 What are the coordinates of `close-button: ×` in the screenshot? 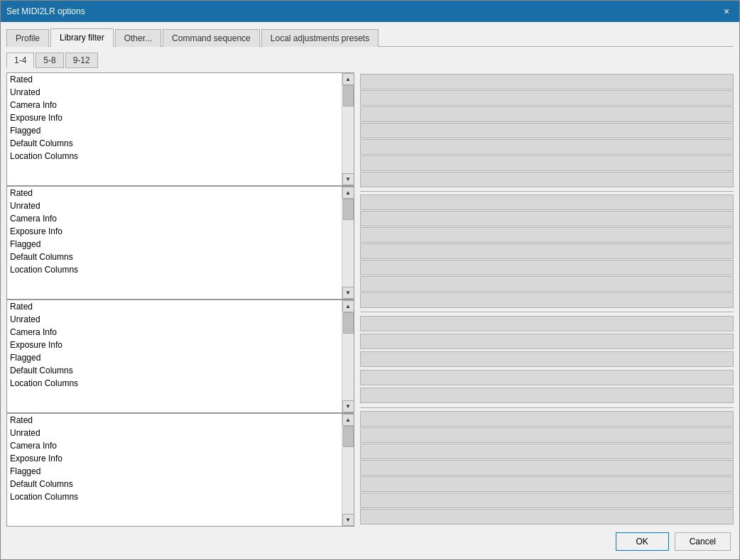 It's located at (727, 11).